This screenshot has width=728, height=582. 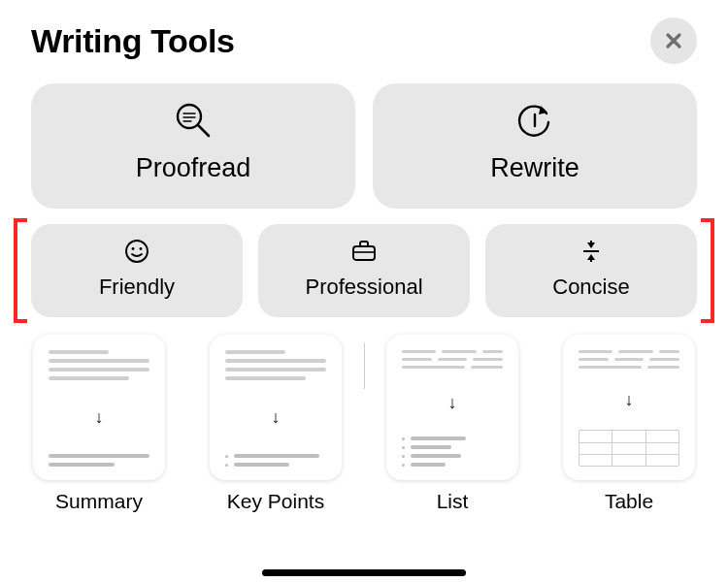 I want to click on summary-label: Summary, so click(x=99, y=501).